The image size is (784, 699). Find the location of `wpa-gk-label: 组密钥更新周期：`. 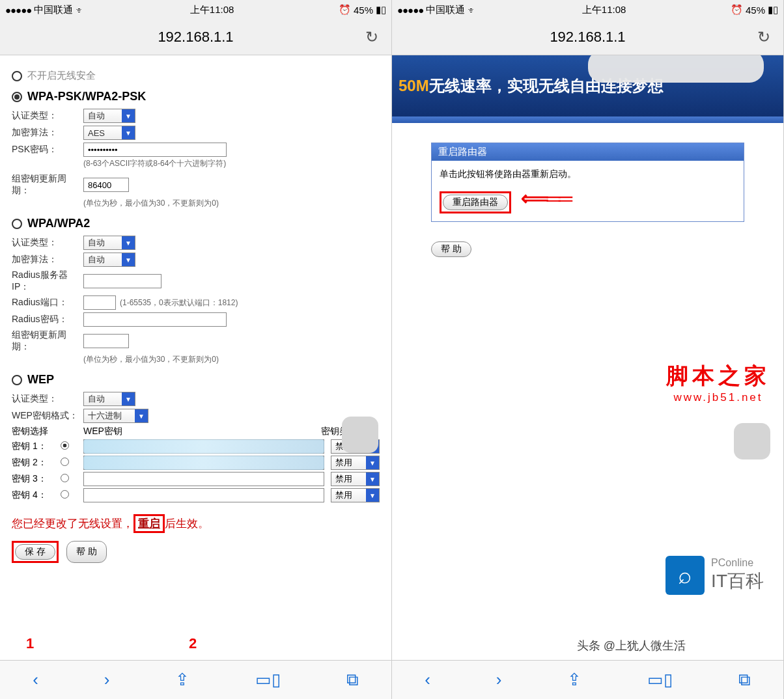

wpa-gk-label: 组密钥更新周期： is located at coordinates (48, 341).